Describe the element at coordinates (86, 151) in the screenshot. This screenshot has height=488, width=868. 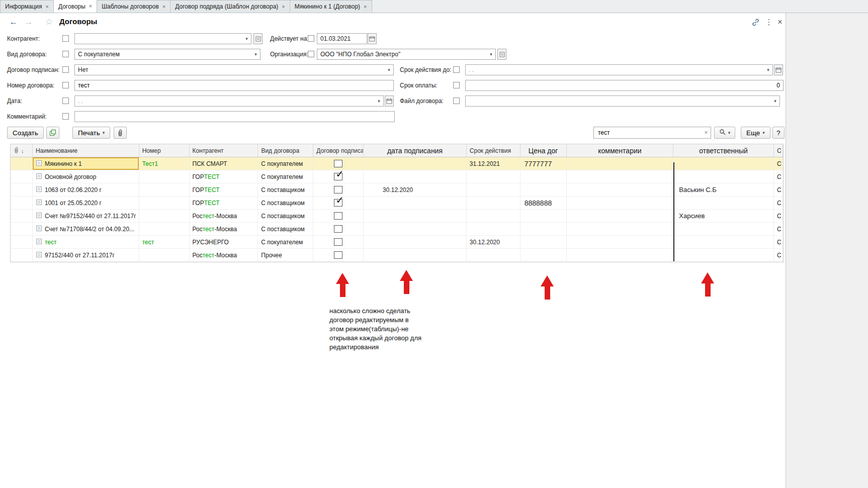
I see `column-header-name: Наименование` at that location.